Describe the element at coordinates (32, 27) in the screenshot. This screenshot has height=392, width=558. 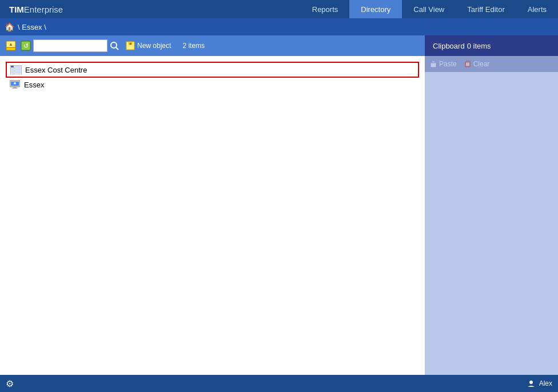
I see `breadcrumb-path: \ Essex \` at that location.